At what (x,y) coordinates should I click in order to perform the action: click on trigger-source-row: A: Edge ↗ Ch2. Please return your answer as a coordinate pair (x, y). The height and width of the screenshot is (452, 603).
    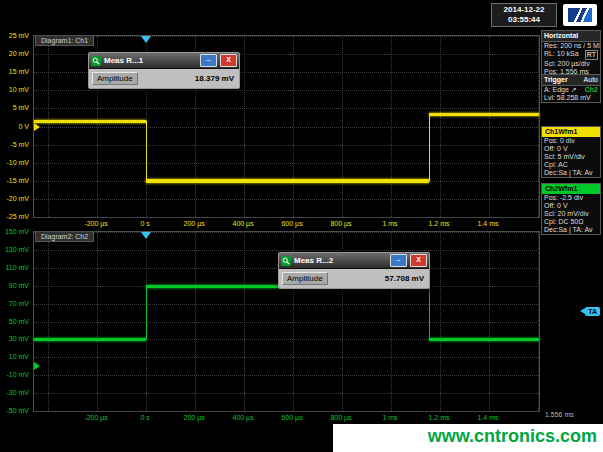
    Looking at the image, I should click on (571, 90).